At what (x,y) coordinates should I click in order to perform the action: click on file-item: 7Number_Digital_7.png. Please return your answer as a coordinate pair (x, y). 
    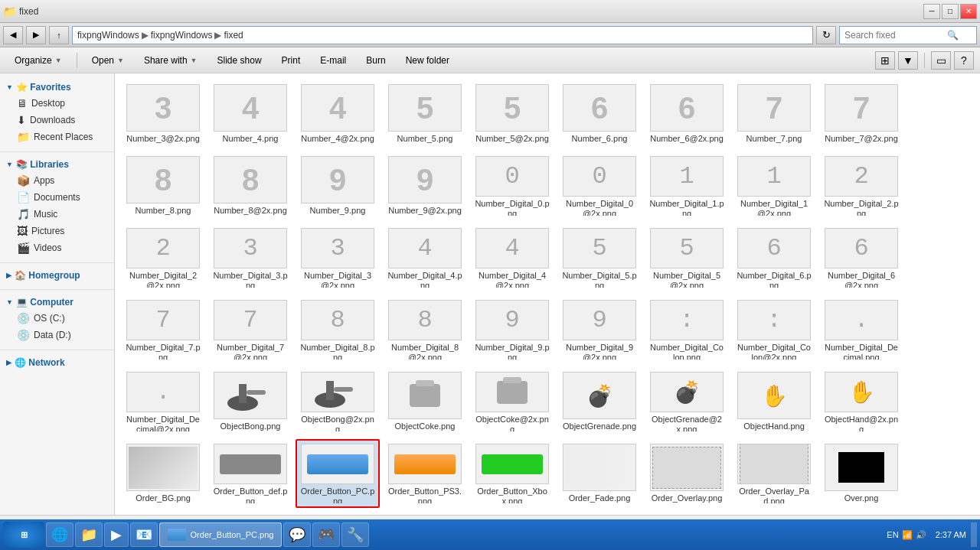
    Looking at the image, I should click on (163, 330).